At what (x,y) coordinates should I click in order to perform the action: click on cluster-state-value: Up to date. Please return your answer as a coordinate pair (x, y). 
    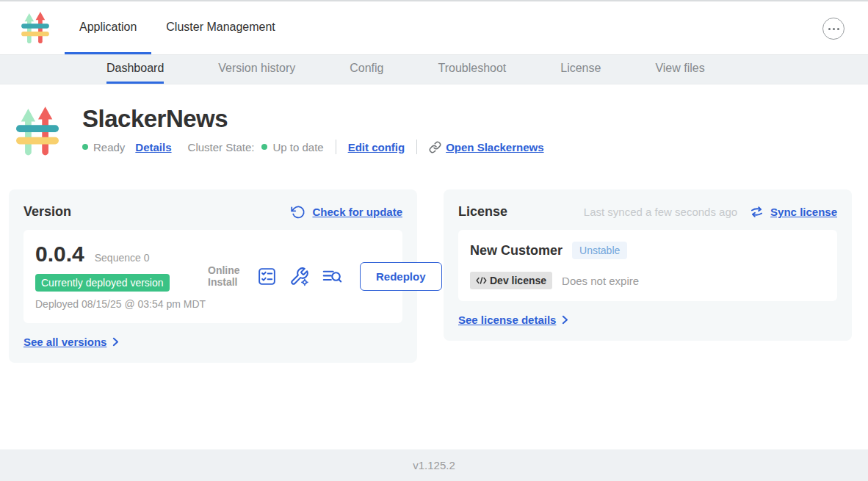
    Looking at the image, I should click on (298, 147).